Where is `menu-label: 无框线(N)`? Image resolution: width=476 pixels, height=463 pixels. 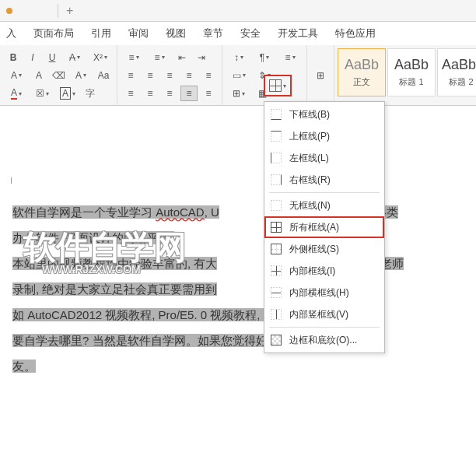 menu-label: 无框线(N) is located at coordinates (310, 205).